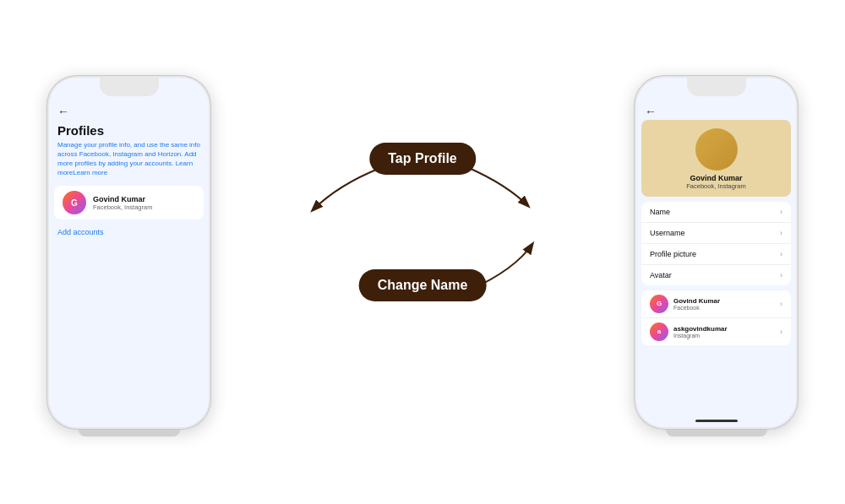 Image resolution: width=845 pixels, height=504 pixels. What do you see at coordinates (422, 285) in the screenshot?
I see `change-name-bubble: Change Name` at bounding box center [422, 285].